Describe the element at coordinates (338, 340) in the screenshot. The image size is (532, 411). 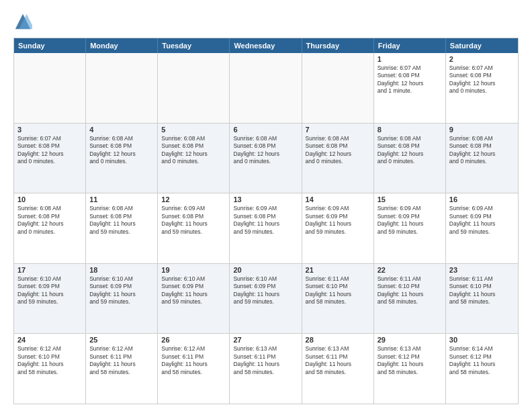
I see `day-number: 28` at that location.